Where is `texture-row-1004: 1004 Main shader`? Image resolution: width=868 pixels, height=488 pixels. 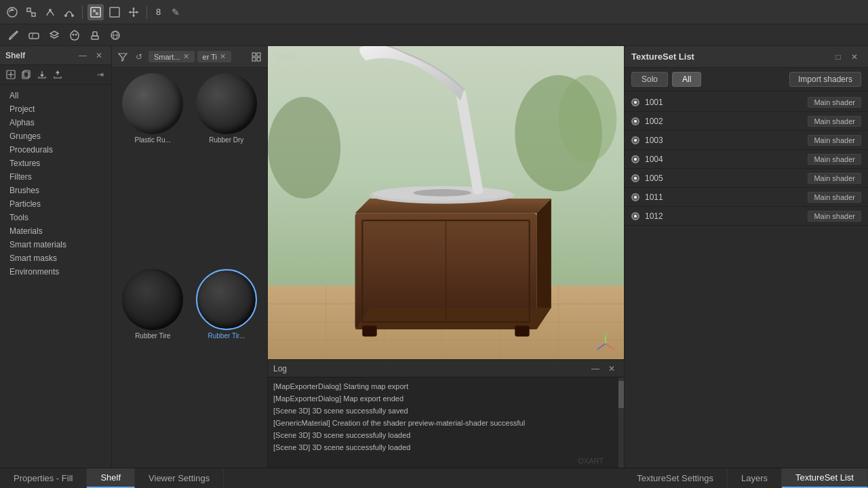
texture-row-1004: 1004 Main shader is located at coordinates (746, 159).